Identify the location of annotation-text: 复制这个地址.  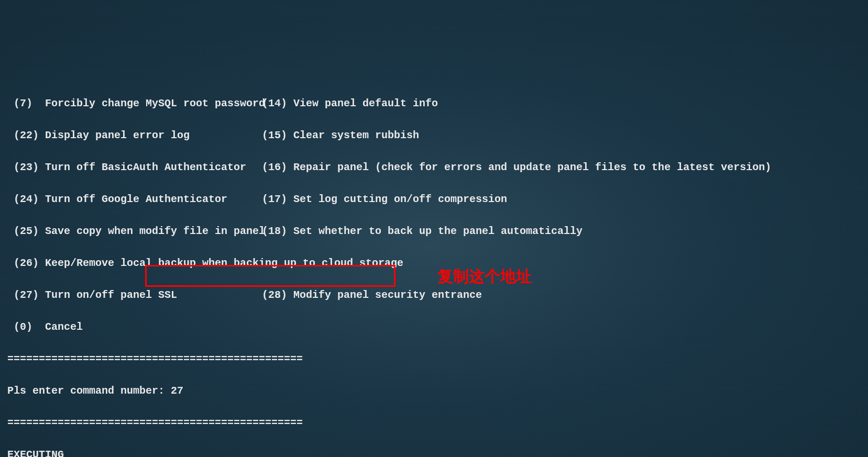
(485, 276).